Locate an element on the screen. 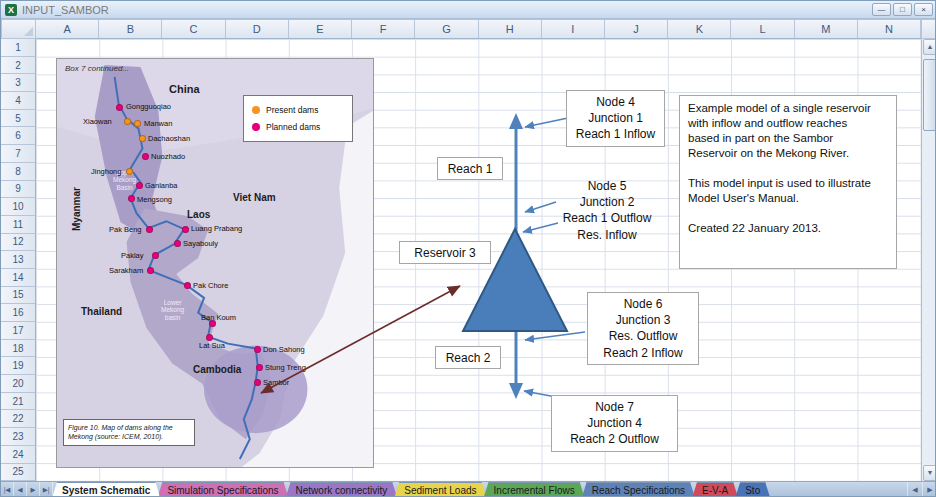 This screenshot has width=936, height=497. row-header-21: 21 is located at coordinates (18, 402).